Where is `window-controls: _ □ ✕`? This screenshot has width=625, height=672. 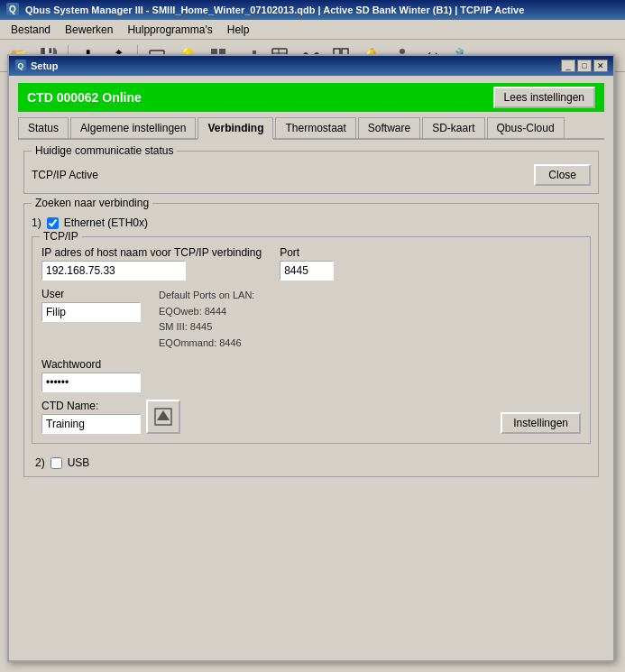 window-controls: _ □ ✕ is located at coordinates (584, 66).